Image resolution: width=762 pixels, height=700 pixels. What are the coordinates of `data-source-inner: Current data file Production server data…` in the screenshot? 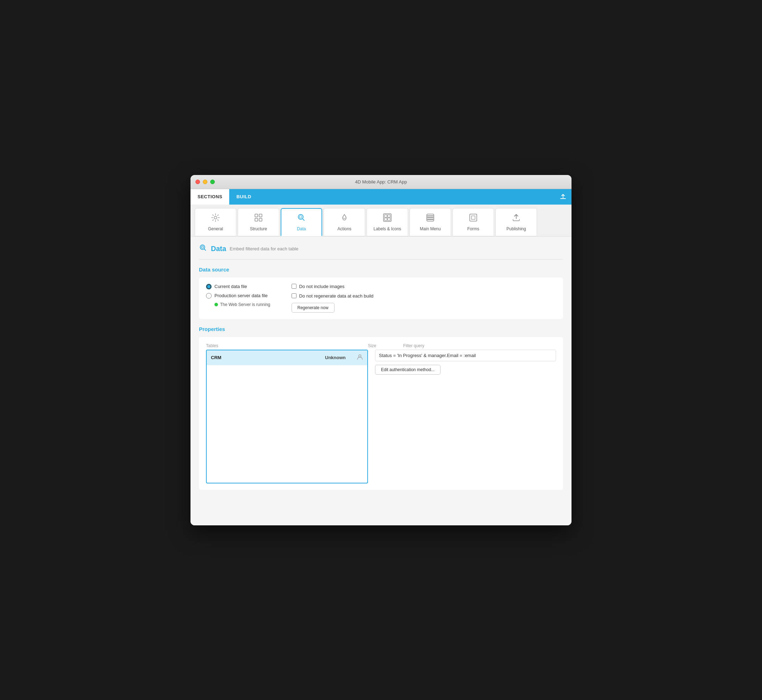 It's located at (381, 298).